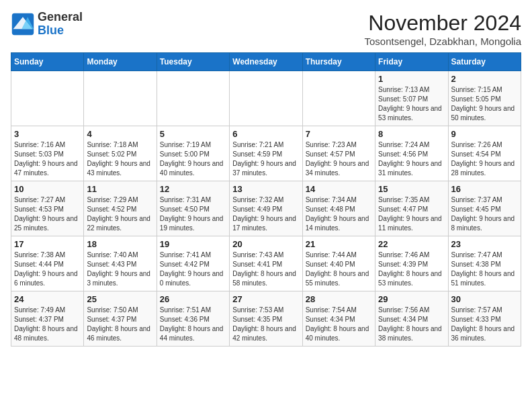 The height and width of the screenshot is (411, 532). I want to click on day-cell: 23Sunrise: 7:47 AM Sunset: 4:38 PM Dayli…, so click(484, 264).